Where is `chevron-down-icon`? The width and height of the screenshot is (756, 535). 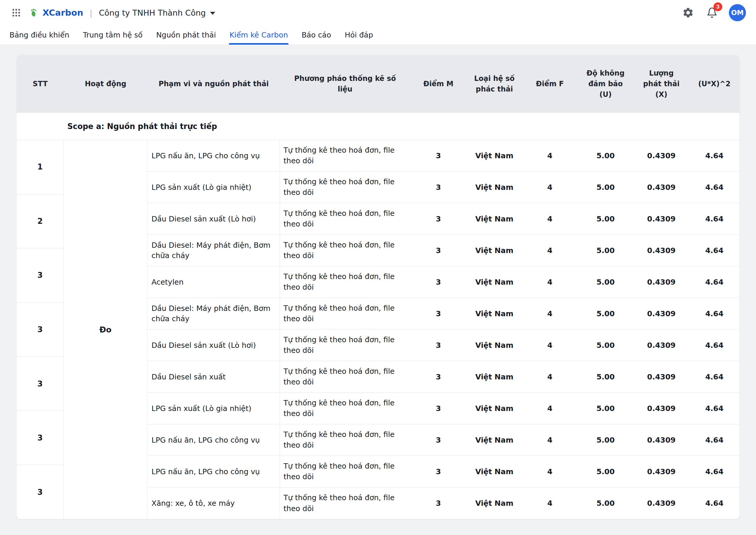
chevron-down-icon is located at coordinates (213, 13).